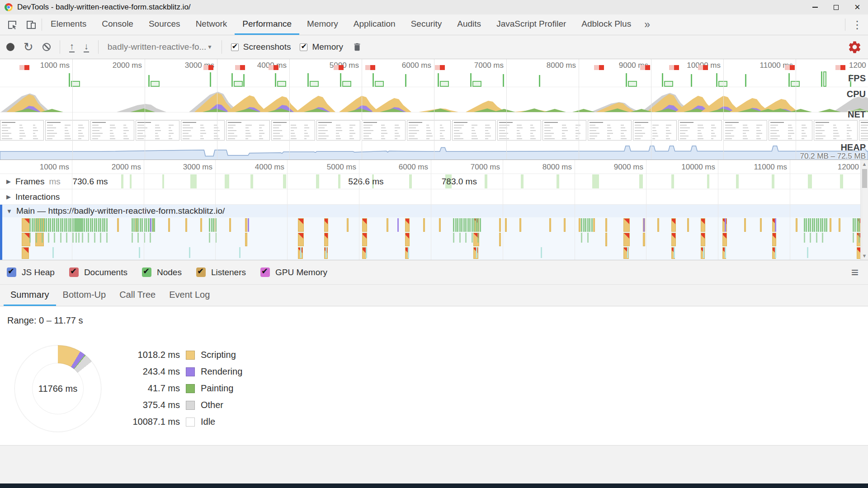 The width and height of the screenshot is (868, 488). Describe the element at coordinates (374, 24) in the screenshot. I see `tab-application: Application` at that location.